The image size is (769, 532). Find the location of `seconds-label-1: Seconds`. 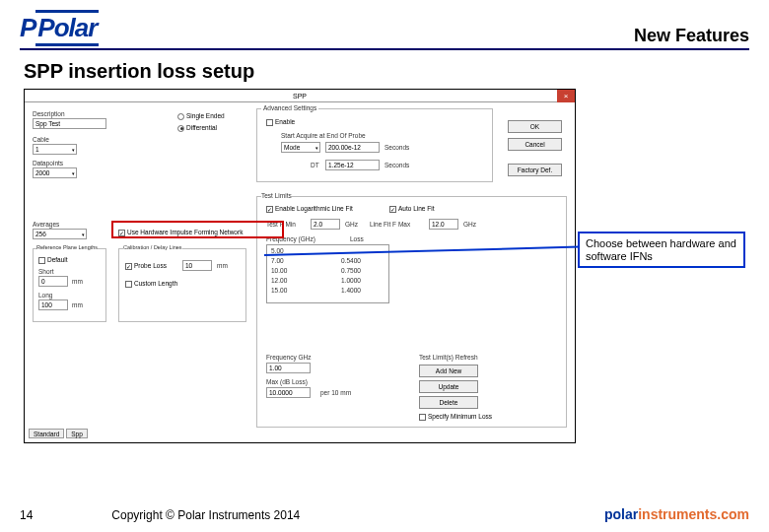

seconds-label-1: Seconds is located at coordinates (396, 148).